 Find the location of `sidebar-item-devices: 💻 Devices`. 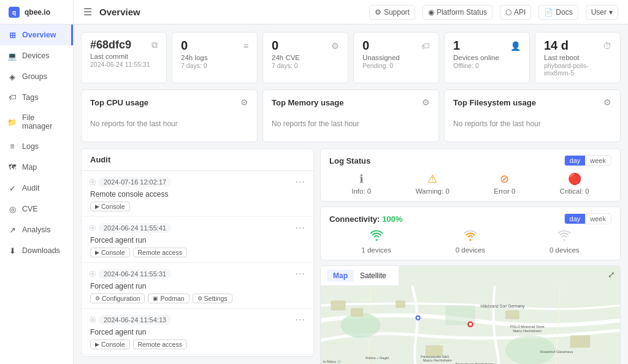

sidebar-item-devices: 💻 Devices is located at coordinates (37, 56).